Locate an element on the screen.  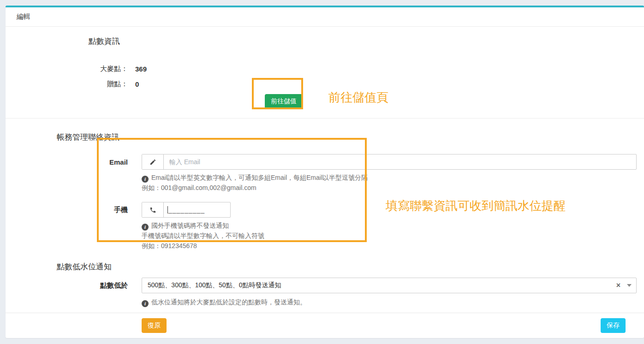
section-divider is located at coordinates (325, 118).